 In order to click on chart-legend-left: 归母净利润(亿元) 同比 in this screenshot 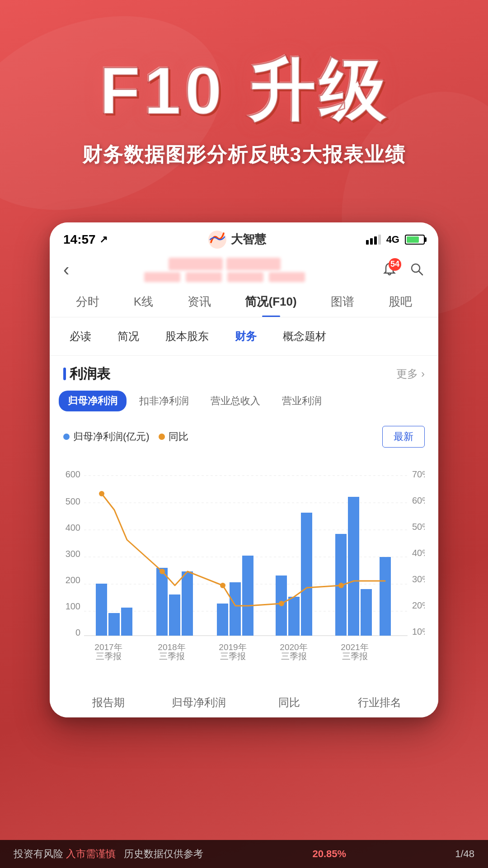, I will do `click(126, 437)`.